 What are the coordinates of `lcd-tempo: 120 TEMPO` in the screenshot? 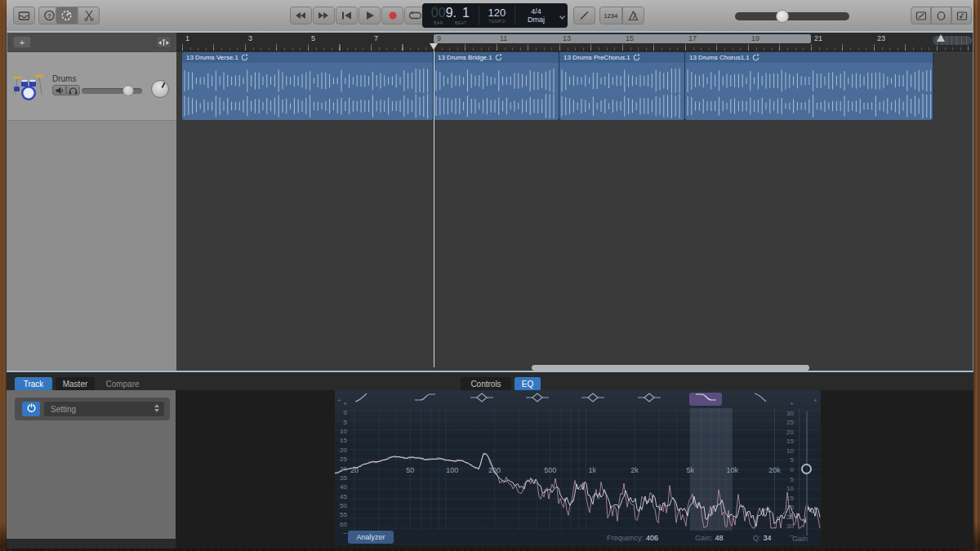 It's located at (497, 16).